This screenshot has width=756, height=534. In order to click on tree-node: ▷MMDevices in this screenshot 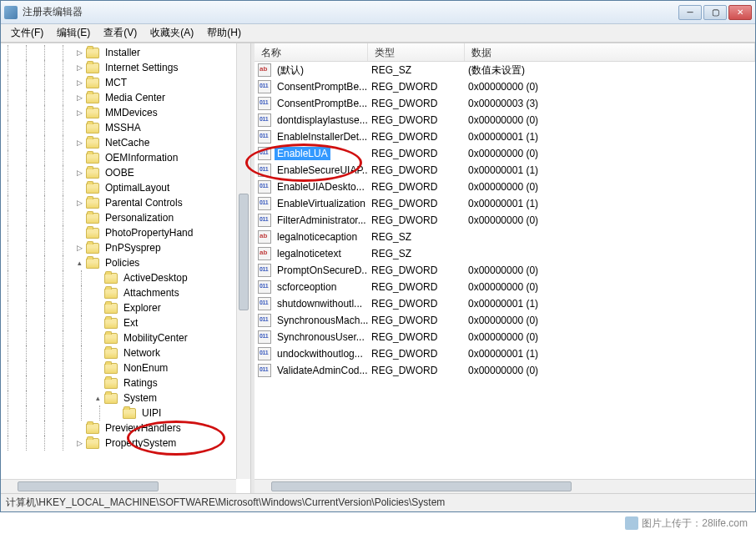, I will do `click(125, 113)`.